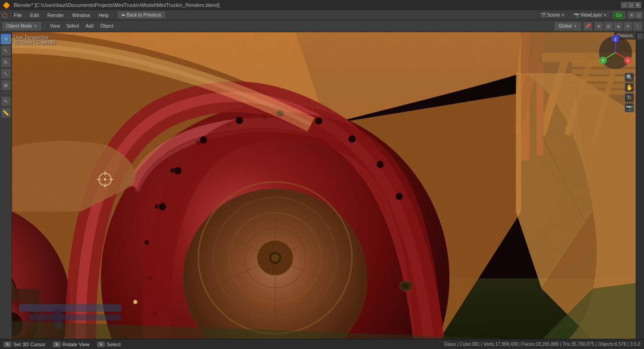 The height and width of the screenshot is (349, 644). I want to click on rotate-view-btn: ↻, so click(629, 98).